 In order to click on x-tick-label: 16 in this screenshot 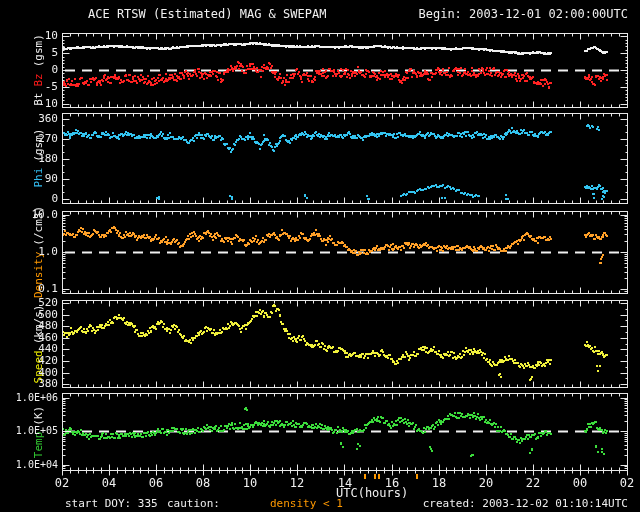, I will do `click(392, 484)`.